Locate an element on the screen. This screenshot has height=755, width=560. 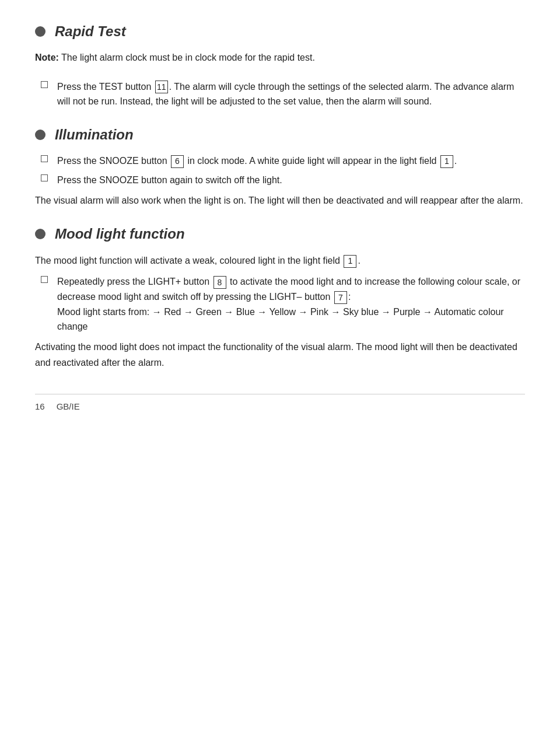
mood-light-header: Mood light function is located at coordinates (280, 234).